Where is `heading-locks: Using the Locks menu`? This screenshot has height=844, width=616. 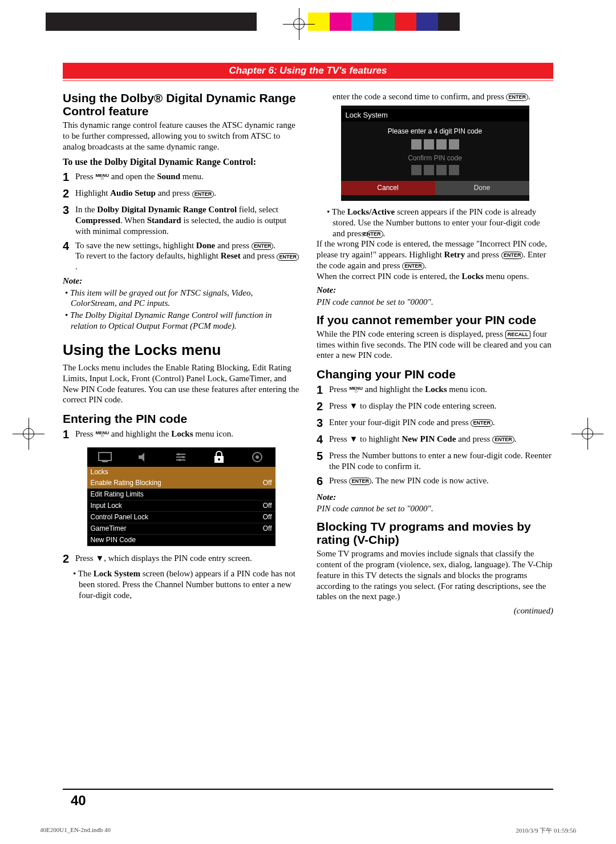 heading-locks: Using the Locks menu is located at coordinates (181, 350).